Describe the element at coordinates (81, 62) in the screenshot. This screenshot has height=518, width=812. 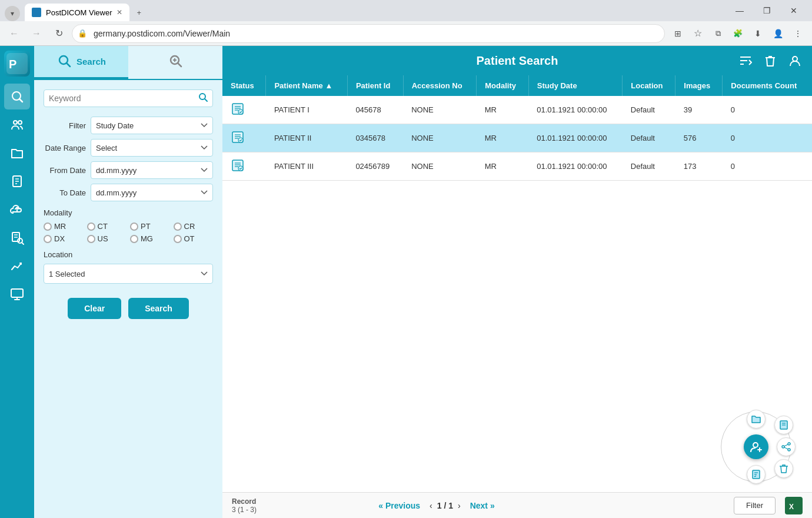
I see `tab-search: Search` at that location.